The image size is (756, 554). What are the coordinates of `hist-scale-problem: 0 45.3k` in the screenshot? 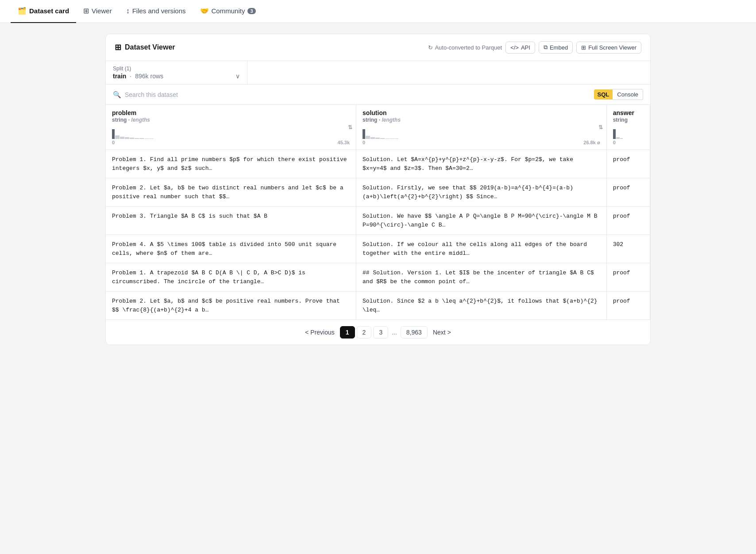 It's located at (231, 142).